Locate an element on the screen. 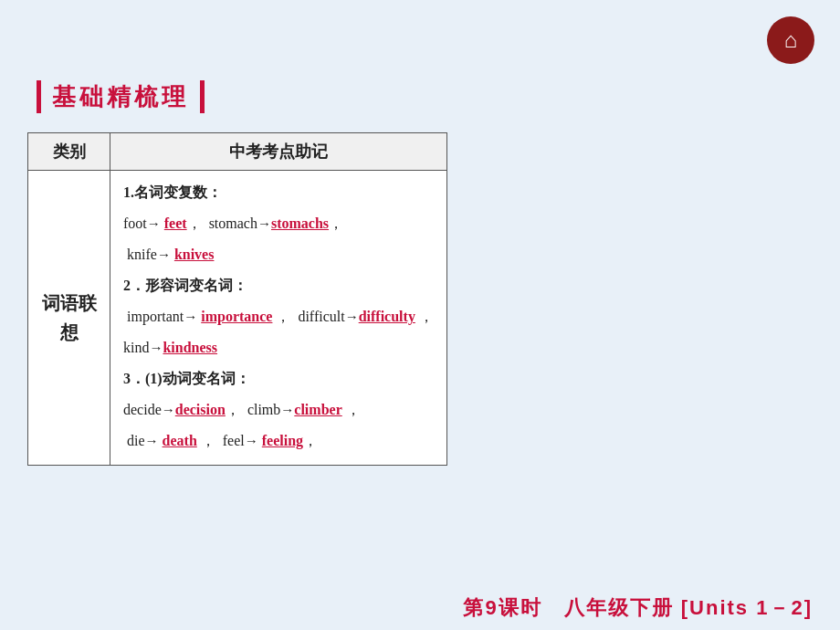 The image size is (840, 630). section-3-label: 3．(1)动词变名词： is located at coordinates (278, 379).